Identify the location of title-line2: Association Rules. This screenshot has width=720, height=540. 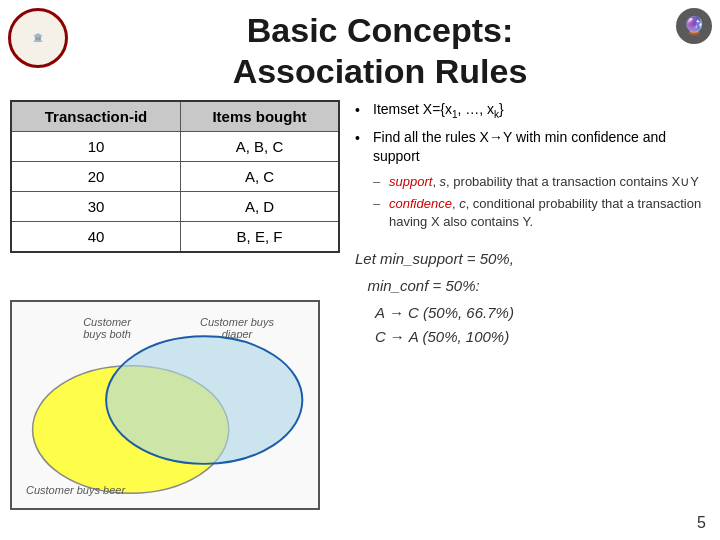
(380, 71).